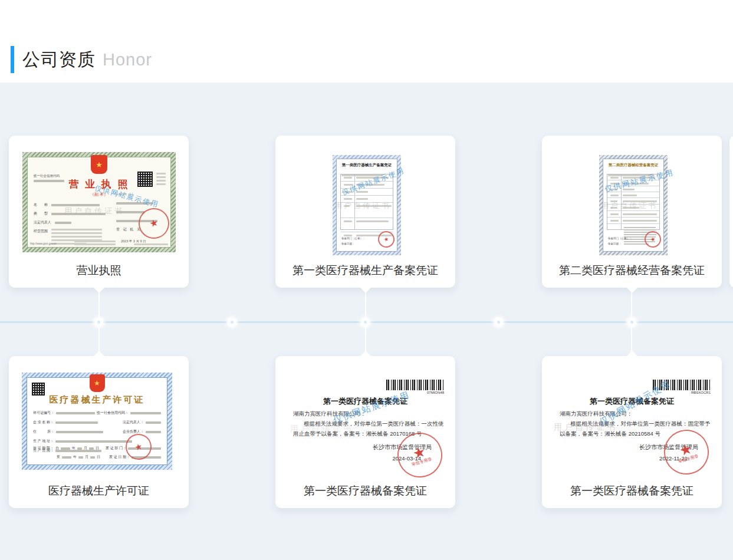 The image size is (733, 560). Describe the element at coordinates (367, 205) in the screenshot. I see `record-certificate-image: 第一类医疗器械生产备案凭证 备案部门（公章）： 备案日期` at that location.